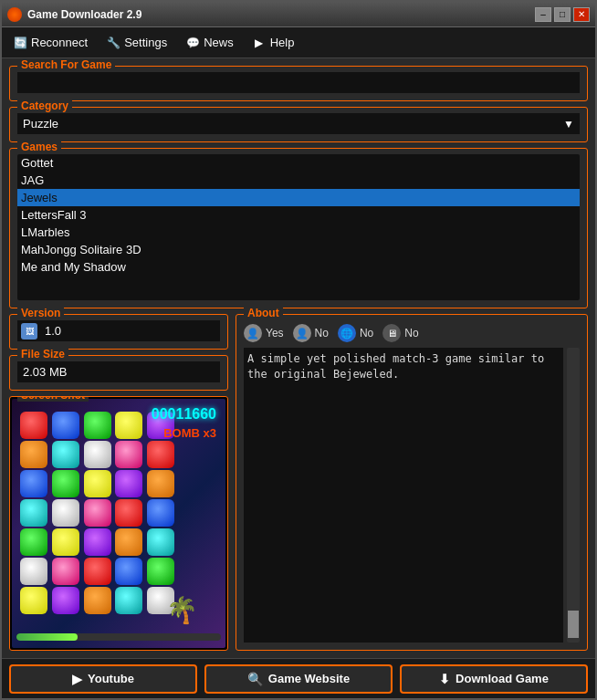 The width and height of the screenshot is (597, 700). I want to click on menu-news-label: News, so click(219, 42).